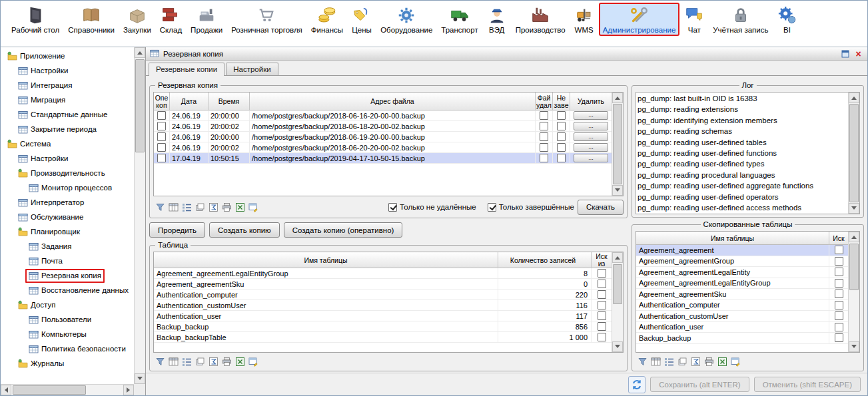 Image resolution: width=868 pixels, height=396 pixels. Describe the element at coordinates (733, 238) in the screenshot. I see `column-header-table-name: Имя таблицы` at that location.